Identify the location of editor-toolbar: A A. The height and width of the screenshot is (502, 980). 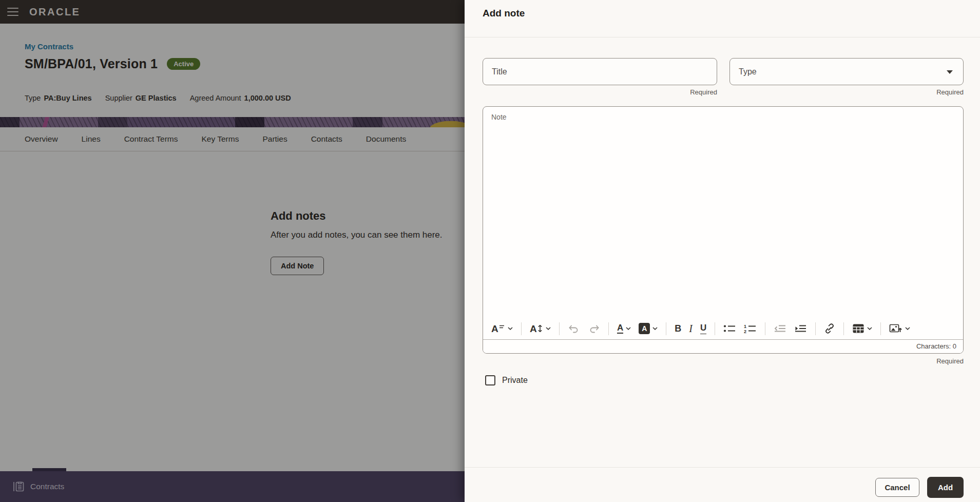
(723, 329).